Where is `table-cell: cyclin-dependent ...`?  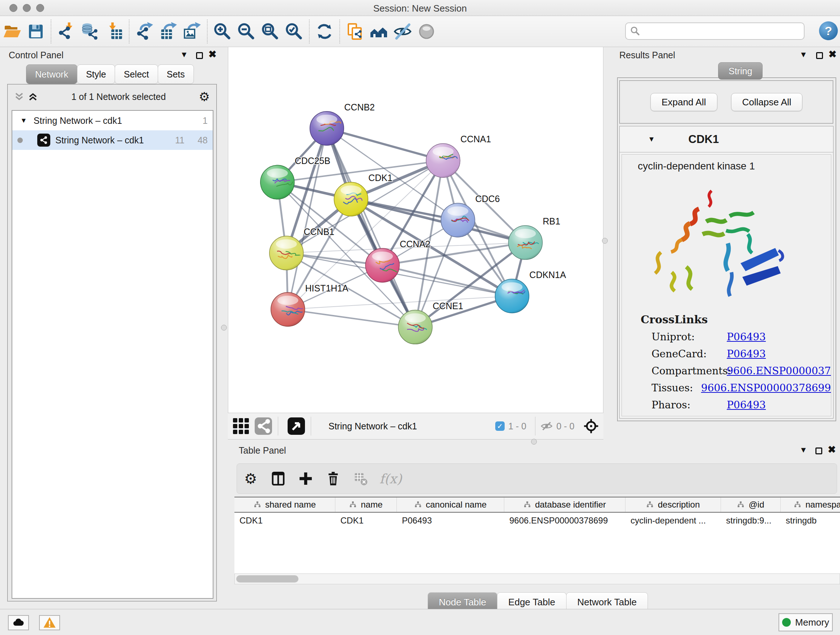 table-cell: cyclin-dependent ... is located at coordinates (673, 521).